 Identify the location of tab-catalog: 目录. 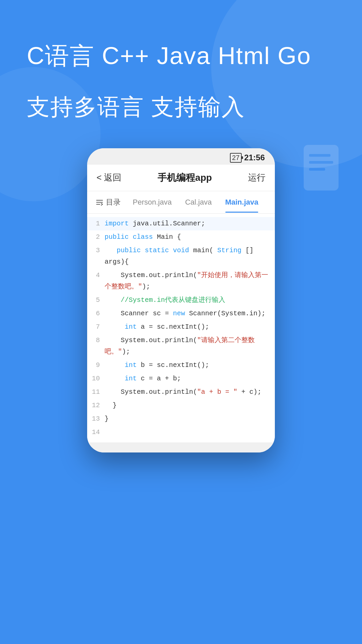
(108, 202).